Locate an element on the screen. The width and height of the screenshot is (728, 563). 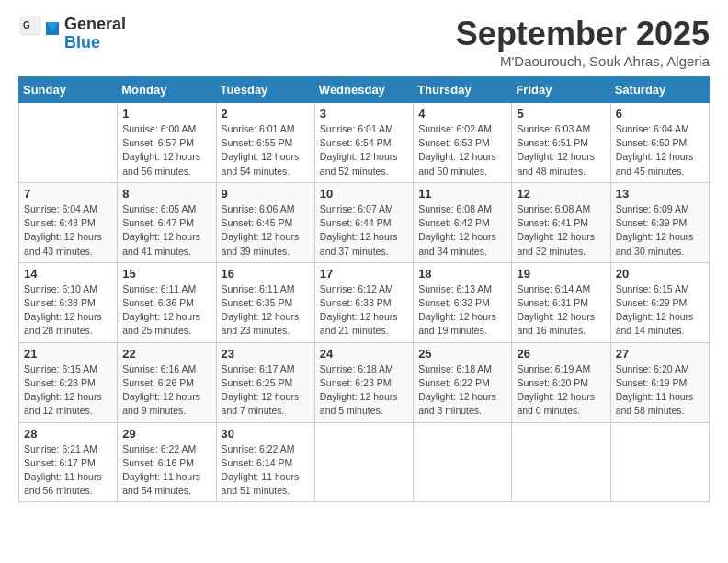
day-info: Sunrise: 6:05 AM Sunset: 6:47 PM Dayligh… is located at coordinates (166, 230).